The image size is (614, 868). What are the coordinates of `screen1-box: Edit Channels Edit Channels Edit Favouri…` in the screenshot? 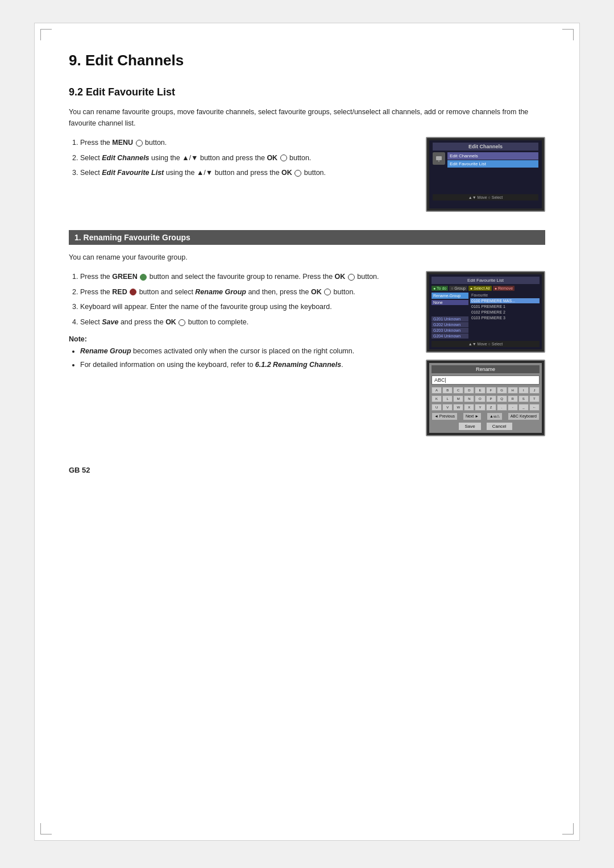 It's located at (486, 174).